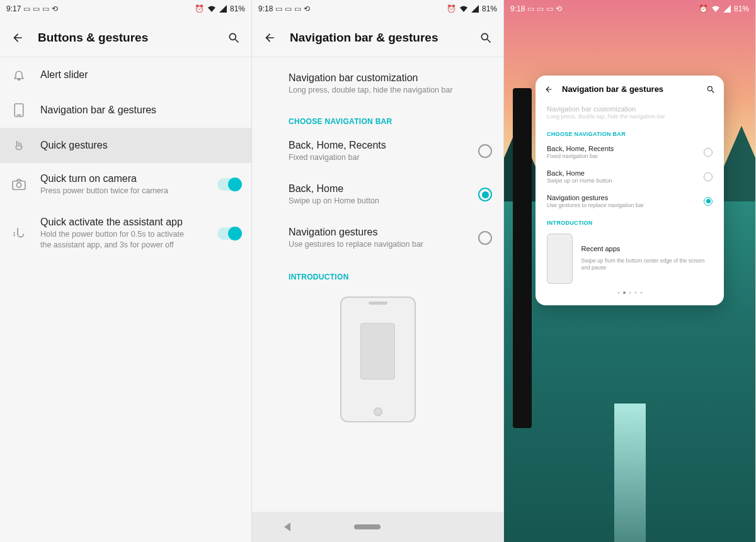 Image resolution: width=756 pixels, height=542 pixels. Describe the element at coordinates (630, 190) in the screenshot. I see `recent-card-settings: Navigation bar & gestures Navigation bar…` at that location.